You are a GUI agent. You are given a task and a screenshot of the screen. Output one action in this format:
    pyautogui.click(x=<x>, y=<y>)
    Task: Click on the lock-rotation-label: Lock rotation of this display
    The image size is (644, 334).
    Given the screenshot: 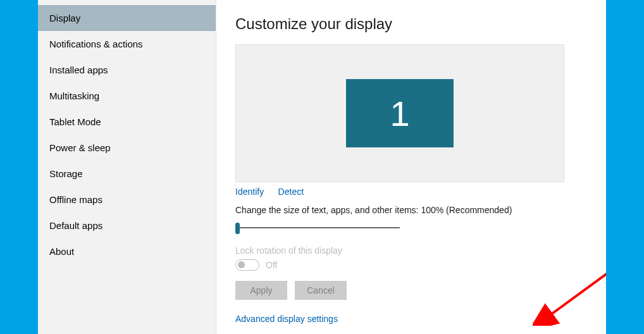 What is the action you would take?
    pyautogui.click(x=411, y=250)
    